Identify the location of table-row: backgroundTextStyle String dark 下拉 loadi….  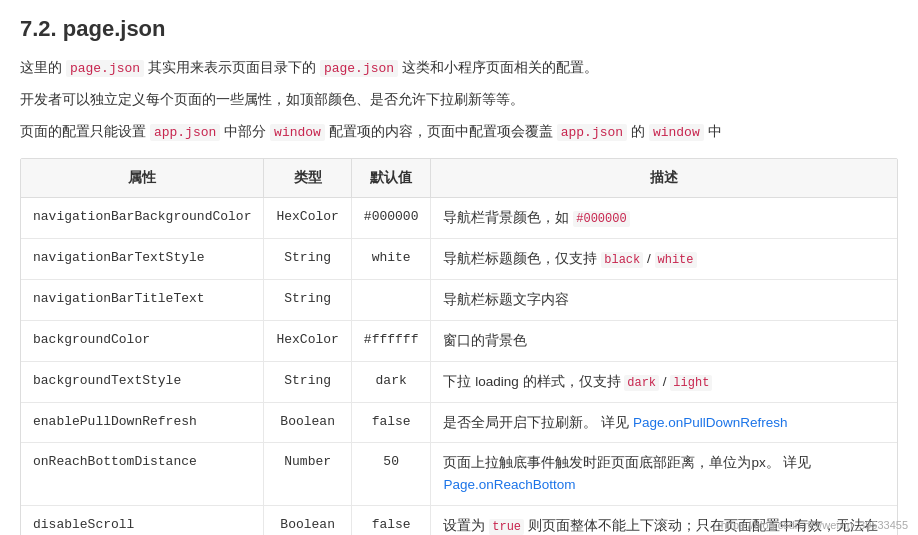
(459, 382).